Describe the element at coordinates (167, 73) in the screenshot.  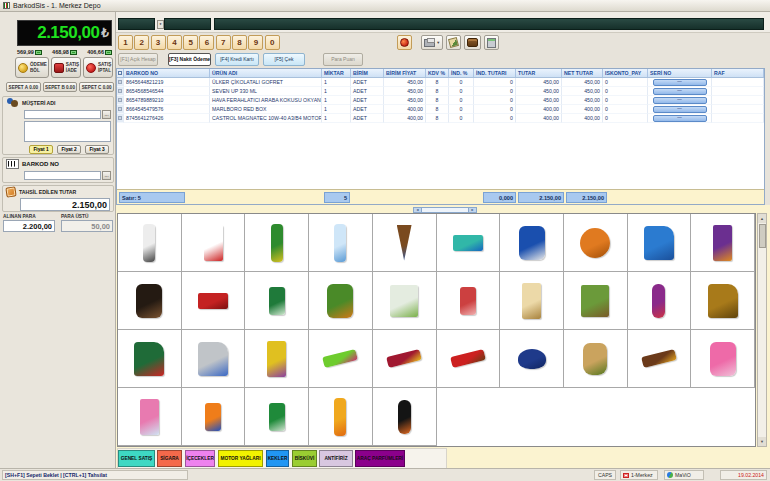
I see `column-header: BARKOD NO` at that location.